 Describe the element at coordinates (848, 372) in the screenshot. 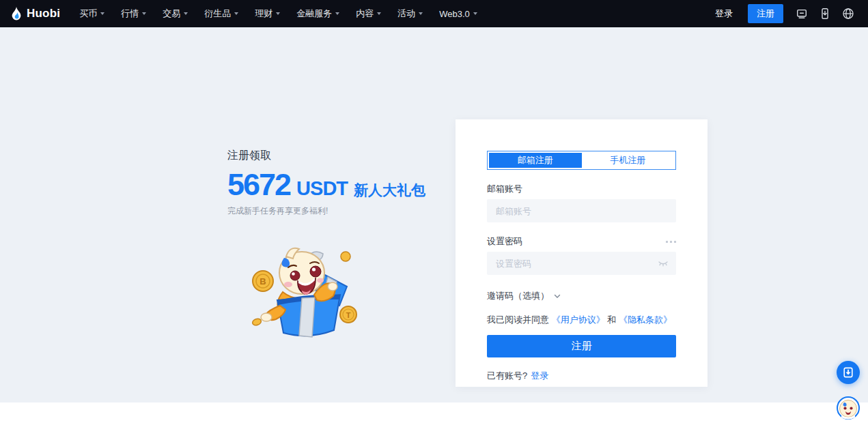

I see `download-icon` at that location.